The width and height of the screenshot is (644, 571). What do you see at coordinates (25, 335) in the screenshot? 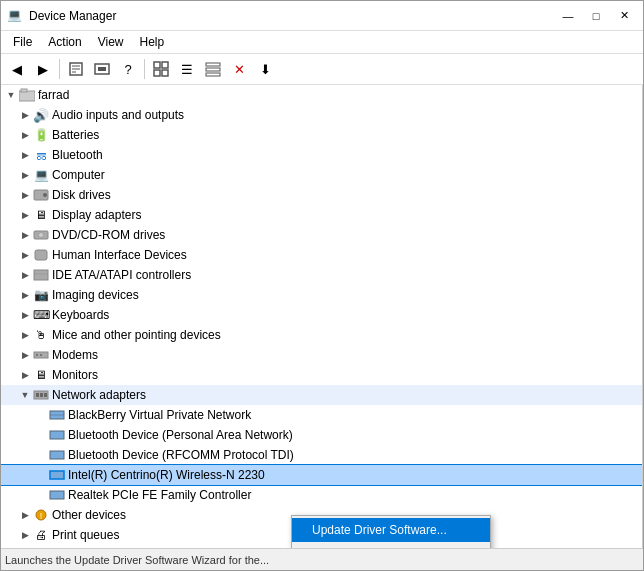
I see `mice-expand-icon: ▶` at bounding box center [25, 335].